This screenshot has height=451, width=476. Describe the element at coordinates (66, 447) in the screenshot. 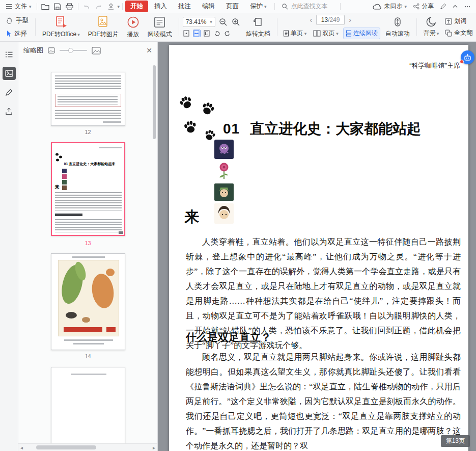

I see `horizontal-scroll-thumb` at that location.